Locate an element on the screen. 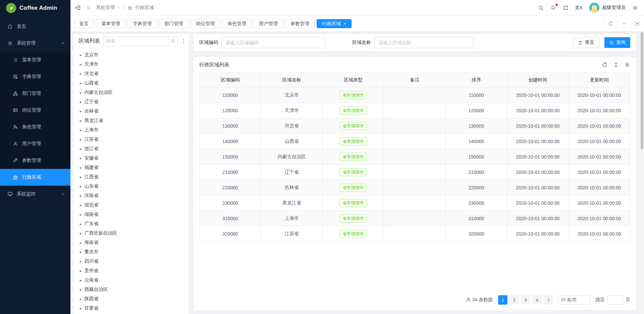 This screenshot has height=314, width=644. translate-icon: 文A is located at coordinates (579, 8).